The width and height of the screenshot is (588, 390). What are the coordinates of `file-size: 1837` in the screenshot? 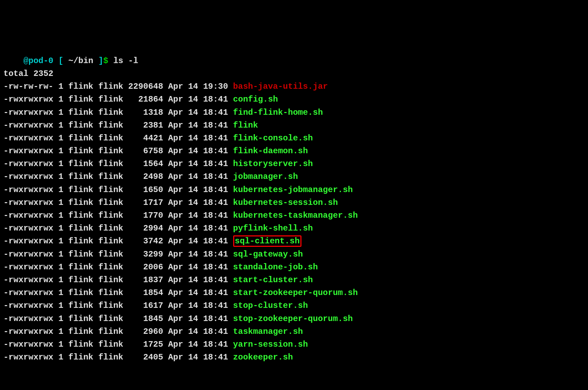 It's located at (146, 280).